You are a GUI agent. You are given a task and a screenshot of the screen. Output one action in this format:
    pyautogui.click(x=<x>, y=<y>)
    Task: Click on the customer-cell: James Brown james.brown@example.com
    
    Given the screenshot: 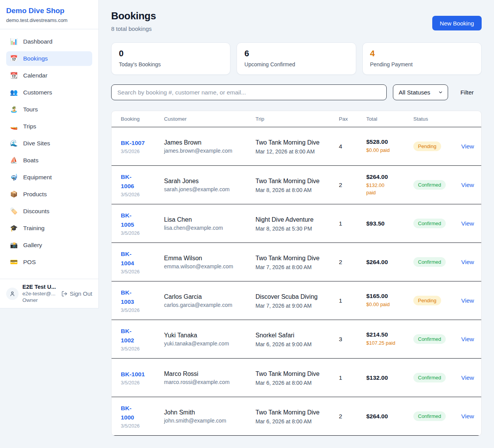 What is the action you would take?
    pyautogui.click(x=210, y=147)
    